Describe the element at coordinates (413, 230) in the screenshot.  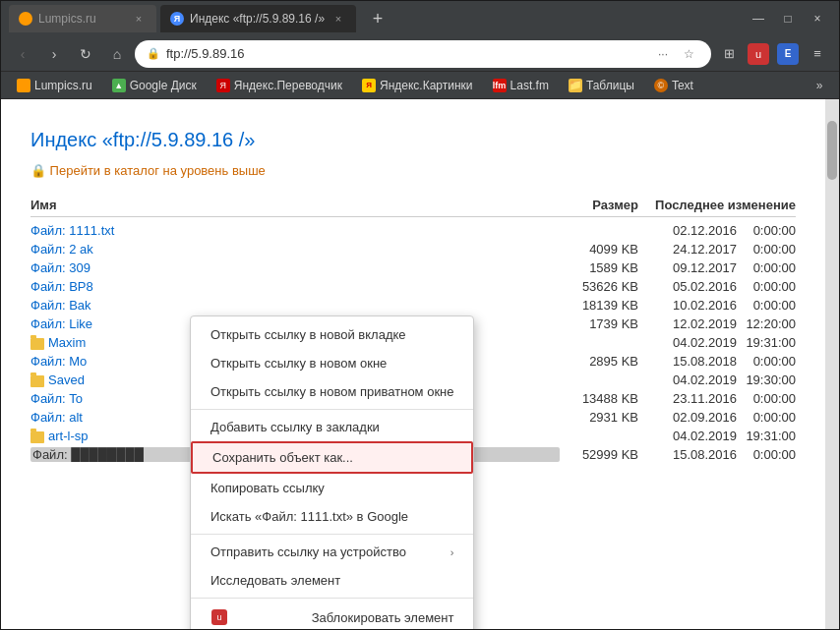
I see `file-row: Файл: 1111.txt 02.12.2016 0:00:00` at that location.